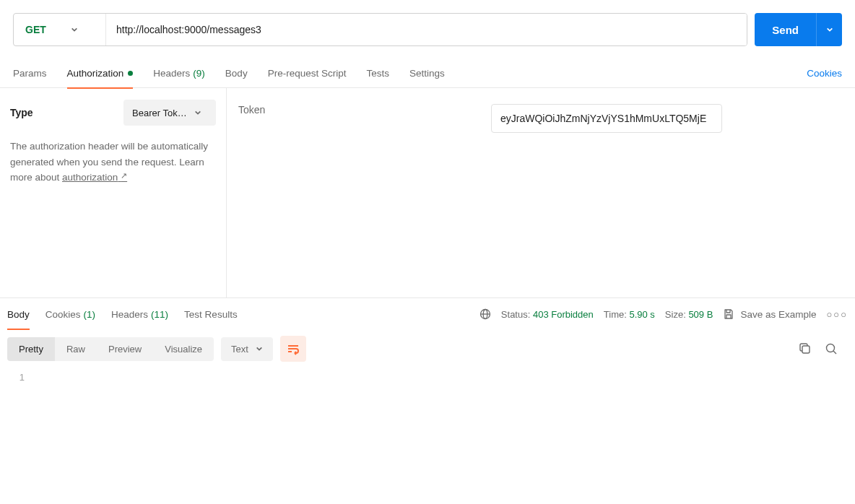  I want to click on format-select: Text, so click(247, 349).